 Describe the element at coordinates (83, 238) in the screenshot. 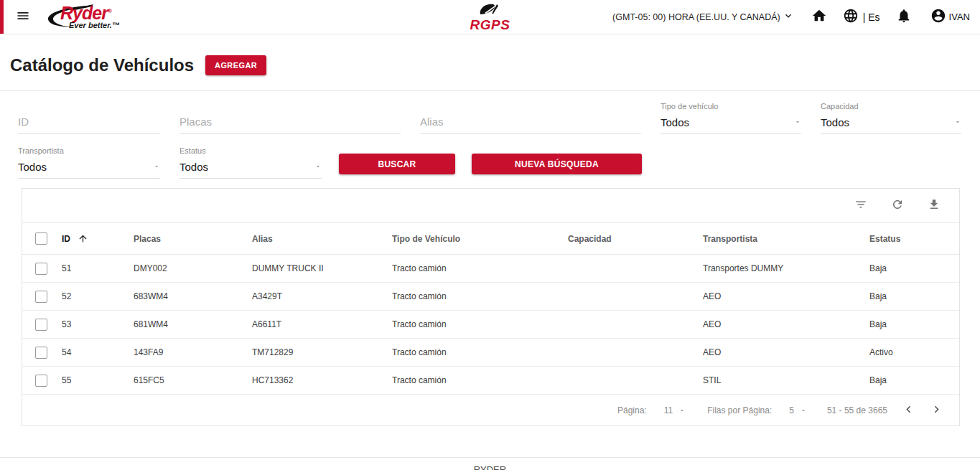

I see `sort-ascending-icon` at that location.